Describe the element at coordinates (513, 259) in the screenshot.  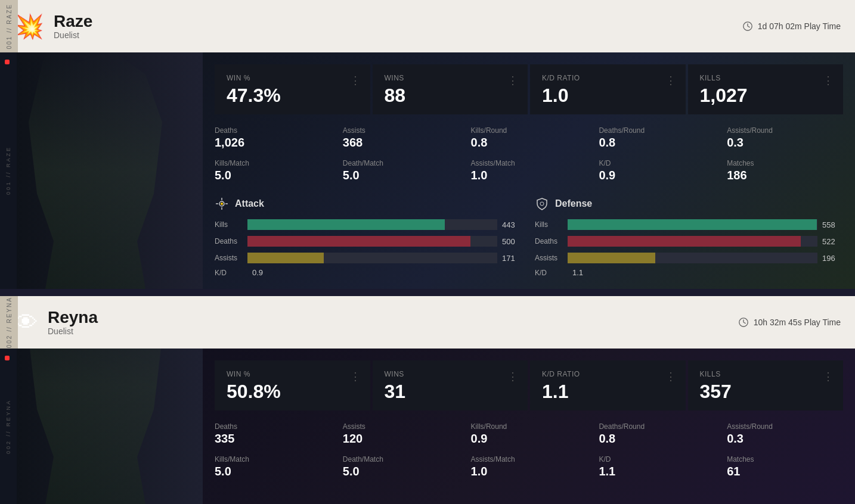
I see `bar-value-assists: 171` at that location.